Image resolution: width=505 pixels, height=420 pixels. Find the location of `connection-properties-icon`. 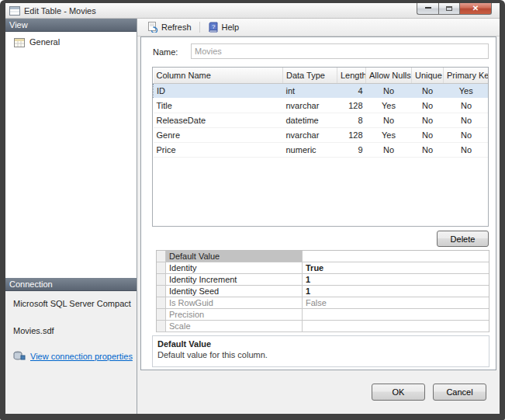

connection-properties-icon is located at coordinates (19, 356).